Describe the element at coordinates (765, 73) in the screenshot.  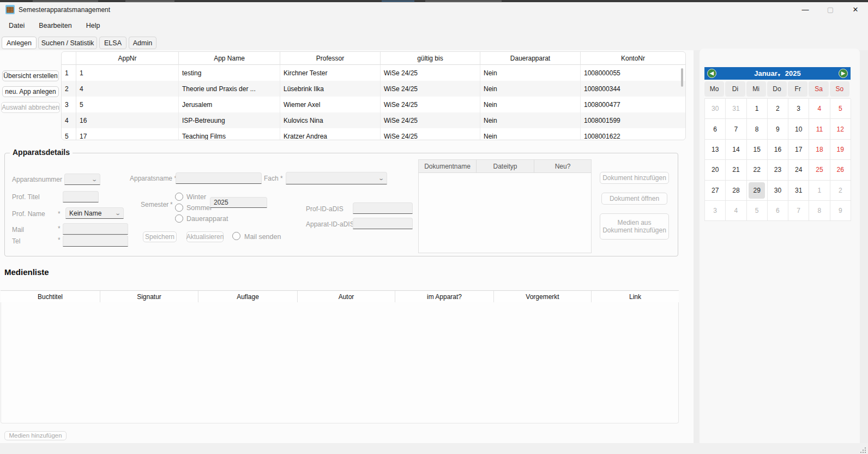
I see `calendar-month: Januar` at that location.